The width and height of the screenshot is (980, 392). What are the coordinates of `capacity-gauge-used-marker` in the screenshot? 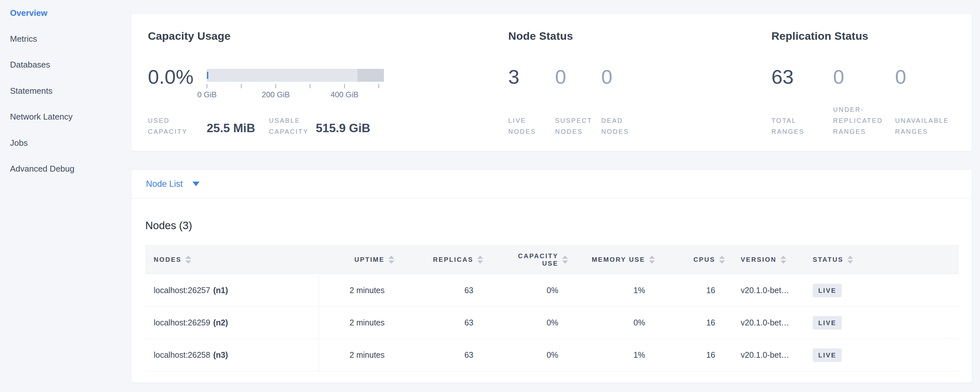 It's located at (208, 75).